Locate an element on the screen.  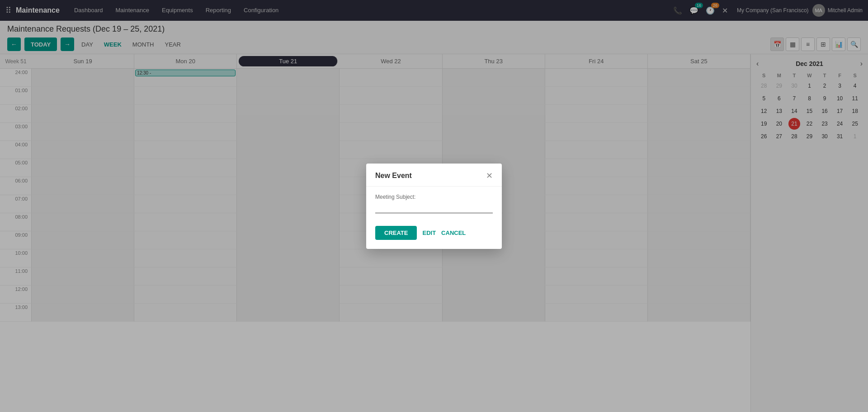
modal-body: Meeting Subject: is located at coordinates (434, 203).